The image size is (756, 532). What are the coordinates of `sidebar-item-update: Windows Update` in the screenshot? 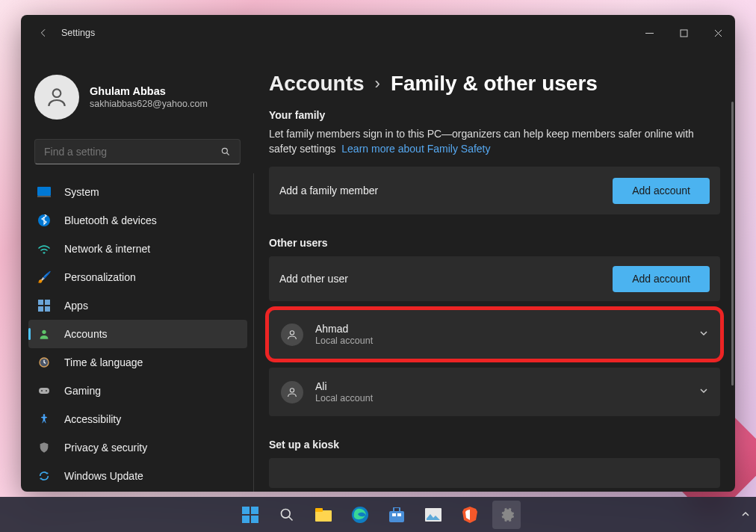 It's located at (137, 476).